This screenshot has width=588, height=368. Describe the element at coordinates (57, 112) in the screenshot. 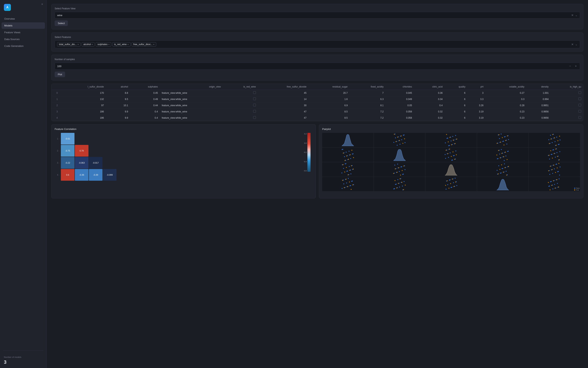

I see `cell-idx: 3` at that location.